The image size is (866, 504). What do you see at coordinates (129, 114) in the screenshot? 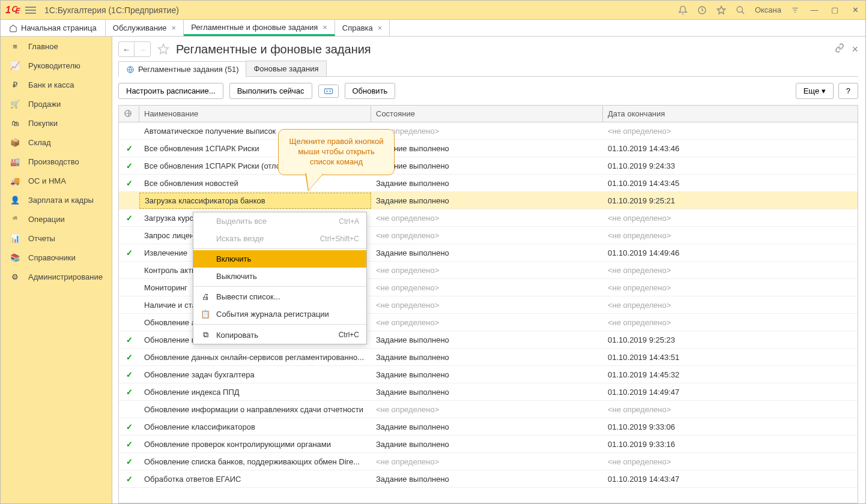
I see `col-status-icon` at bounding box center [129, 114].